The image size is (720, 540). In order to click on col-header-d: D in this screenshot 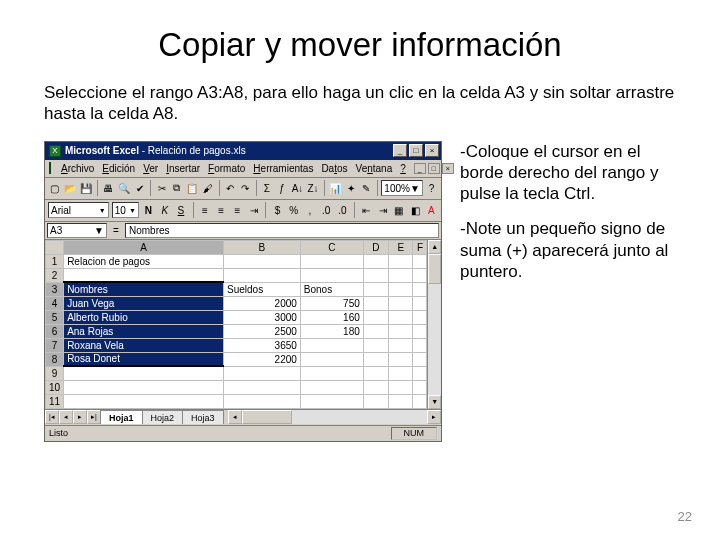, I will do `click(376, 247)`.